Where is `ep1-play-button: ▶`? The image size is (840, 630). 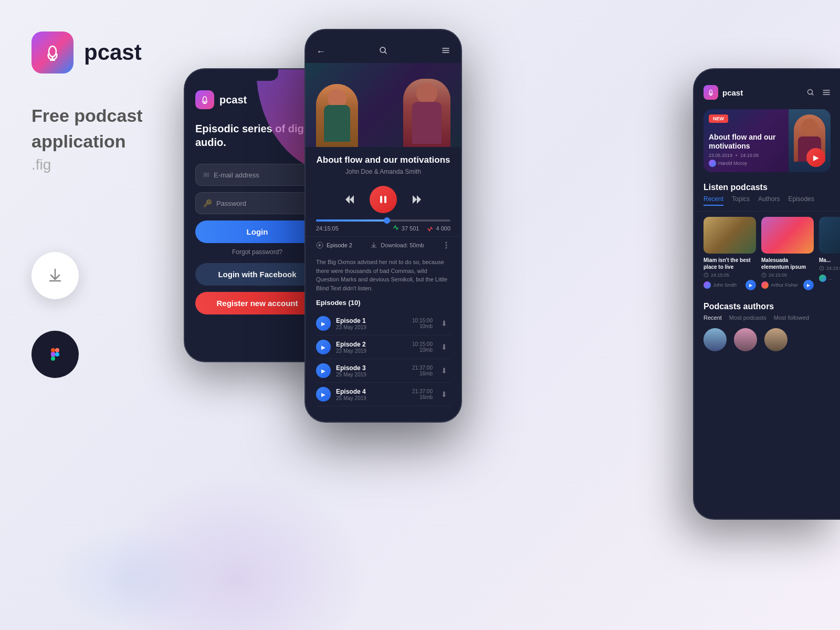 ep1-play-button: ▶ is located at coordinates (323, 323).